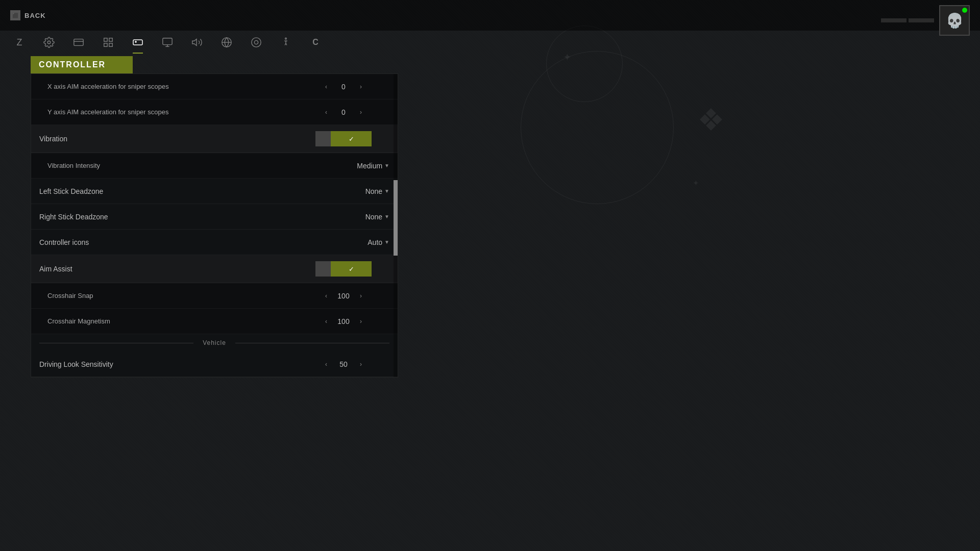 This screenshot has height=551, width=980. I want to click on setting-row-driving-look: Driving Look Sensitivity ‹ 50 ›, so click(214, 364).